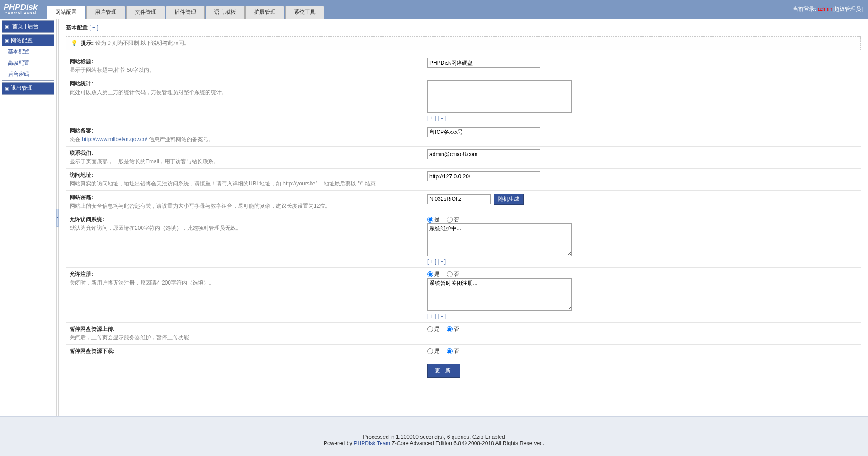  What do you see at coordinates (245, 62) in the screenshot?
I see `site-title-label: 网站标题:` at bounding box center [245, 62].